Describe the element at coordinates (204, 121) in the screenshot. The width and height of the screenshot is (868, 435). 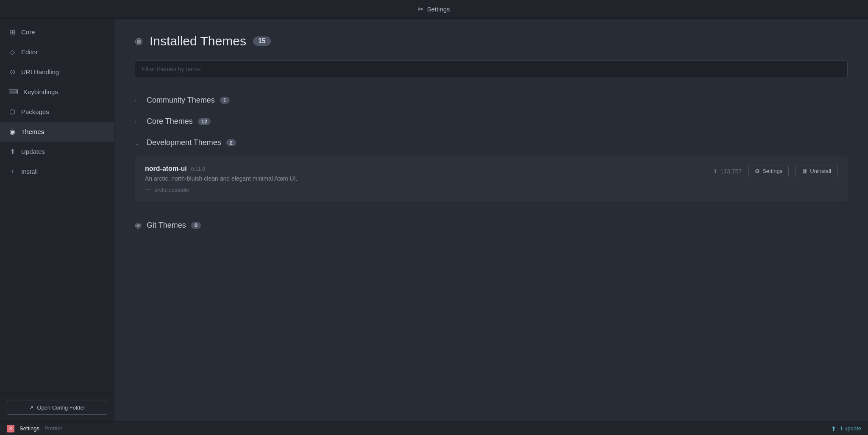
I see `core-themes-badge: 12` at that location.